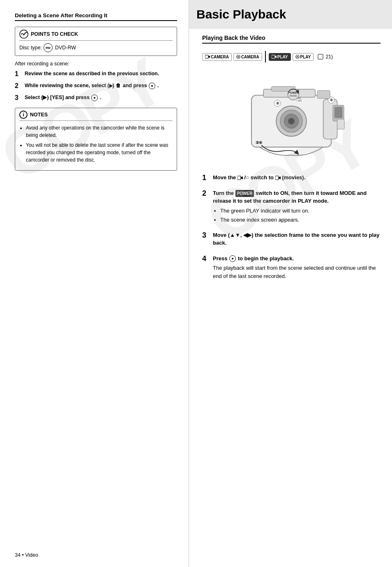 The image size is (392, 567). Describe the element at coordinates (283, 57) in the screenshot. I see `mode-btn-play1-label: PLAY` at that location.